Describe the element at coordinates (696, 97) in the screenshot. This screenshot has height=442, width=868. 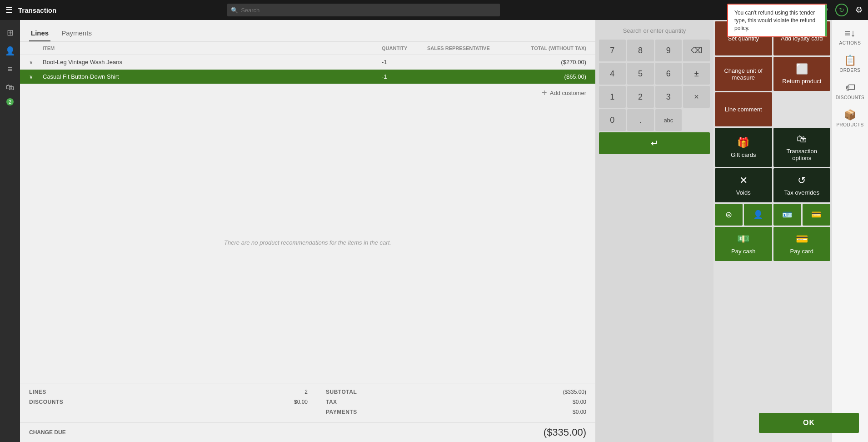
I see `numpad-multiply: ×` at that location.